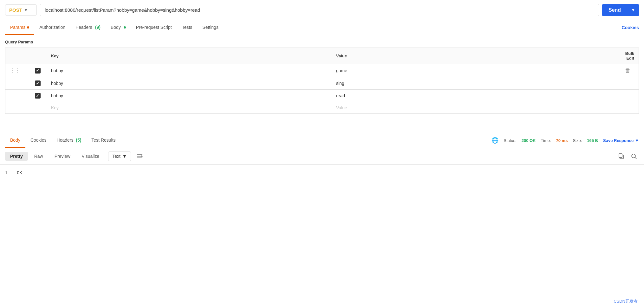  What do you see at coordinates (562, 141) in the screenshot?
I see `time-value: 70 ms` at bounding box center [562, 141].